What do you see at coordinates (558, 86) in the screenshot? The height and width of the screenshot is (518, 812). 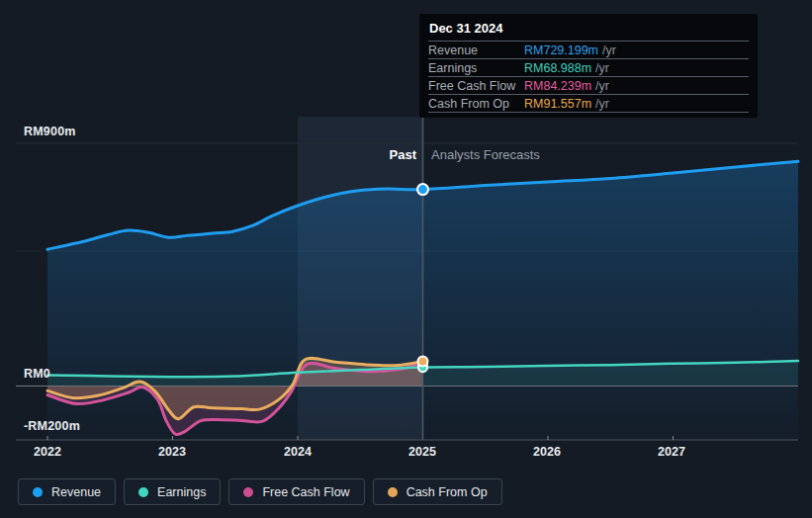 I see `tooltip-value: RM84.239m` at bounding box center [558, 86].